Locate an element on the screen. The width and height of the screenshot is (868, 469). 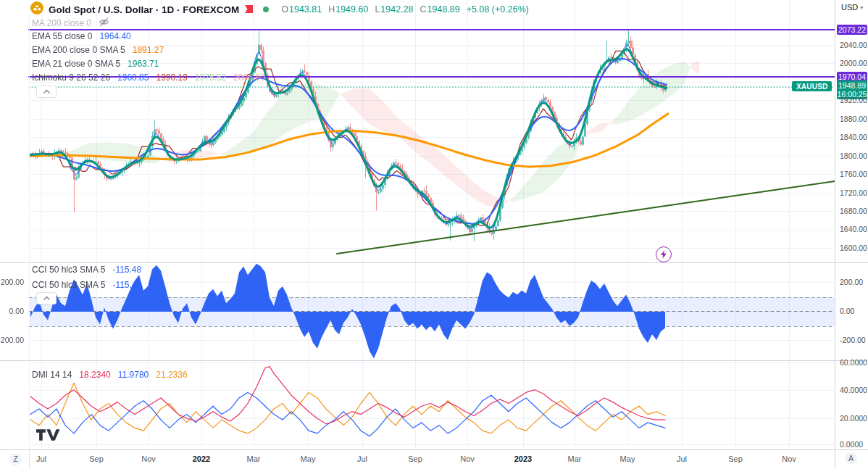
flag-icon is located at coordinates (249, 9).